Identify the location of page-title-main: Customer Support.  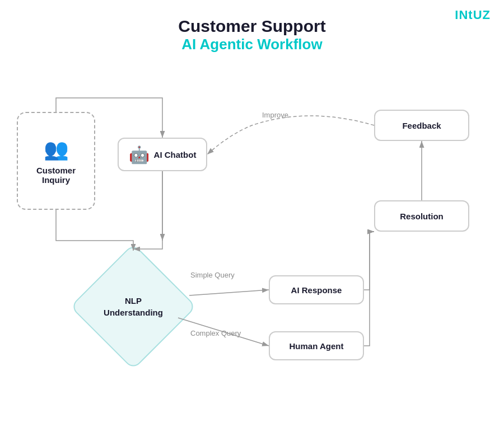
(252, 26).